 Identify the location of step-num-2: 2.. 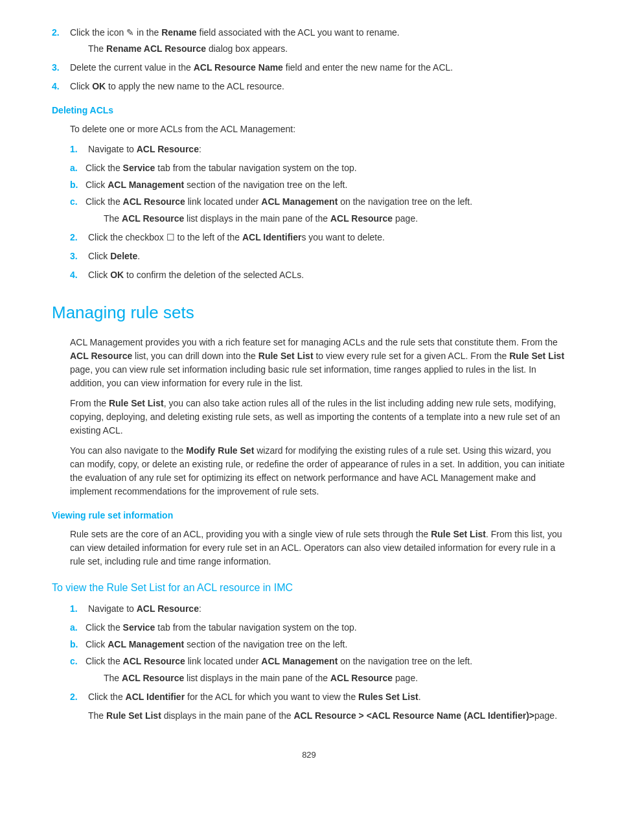
(61, 41).